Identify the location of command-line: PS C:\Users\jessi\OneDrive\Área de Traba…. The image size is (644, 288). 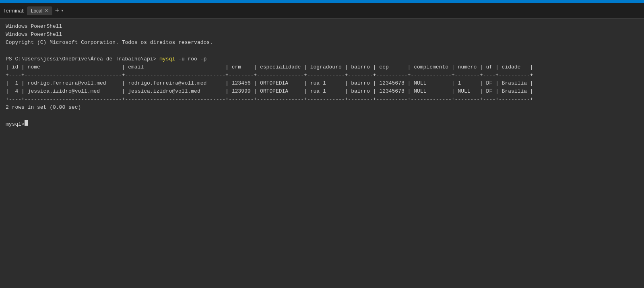
(322, 59).